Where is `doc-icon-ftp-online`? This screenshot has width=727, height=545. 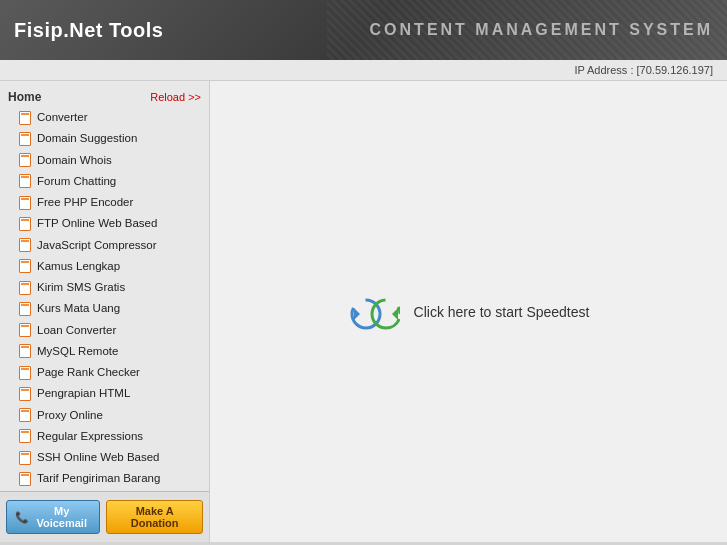
doc-icon-ftp-online is located at coordinates (25, 224).